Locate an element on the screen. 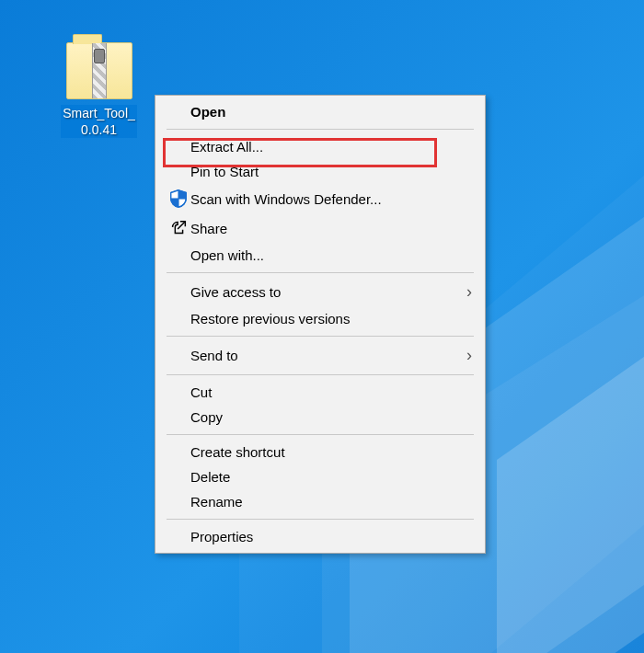  zip-folder-icon is located at coordinates (99, 71).